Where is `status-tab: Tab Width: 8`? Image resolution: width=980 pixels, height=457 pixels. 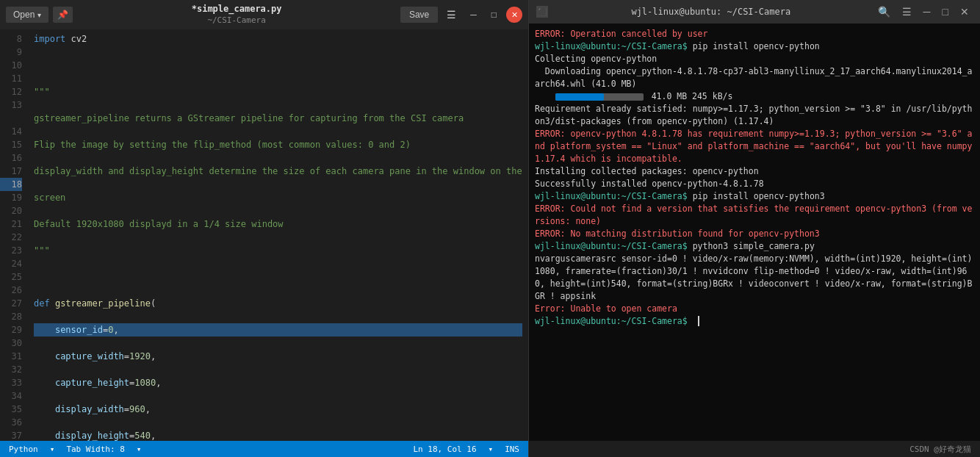
status-tab: Tab Width: 8 is located at coordinates (96, 450).